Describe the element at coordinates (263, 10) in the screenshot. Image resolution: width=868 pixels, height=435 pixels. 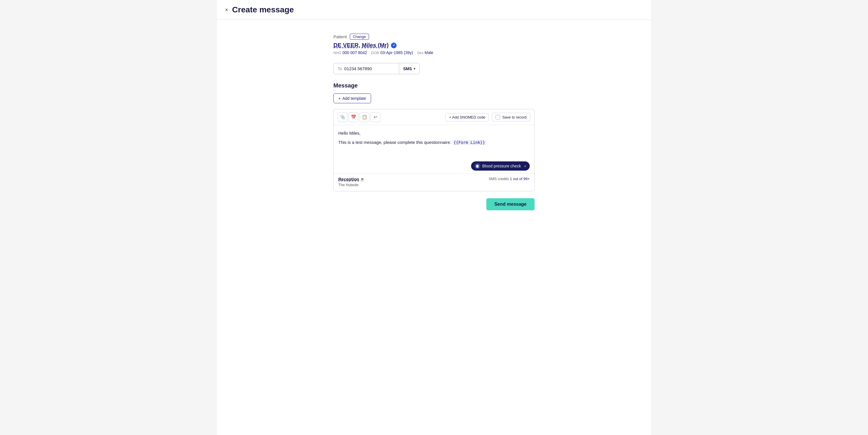
I see `page-title: Create message` at that location.